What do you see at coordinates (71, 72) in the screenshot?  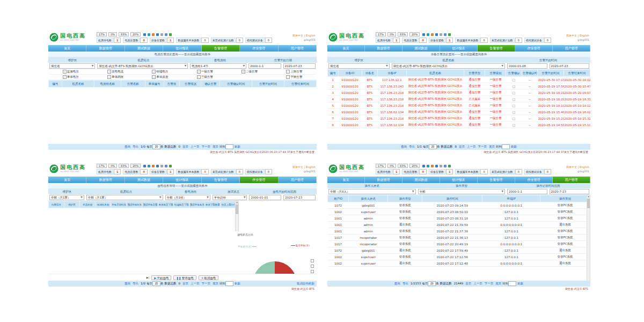 I see `checkbox-option: ✓监测电压` at bounding box center [71, 72].